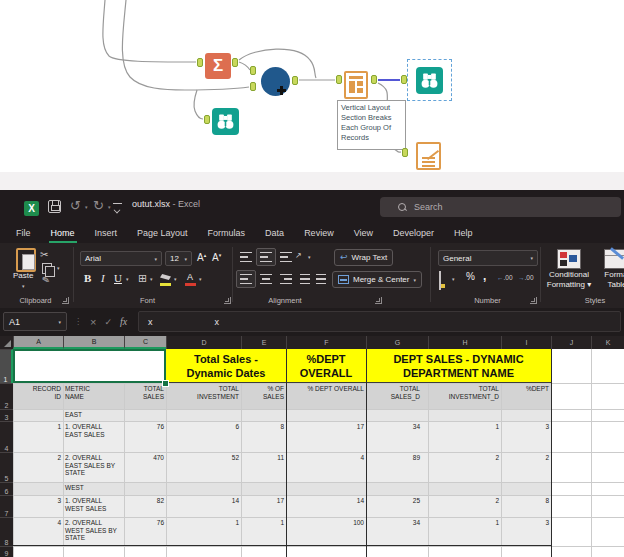 The height and width of the screenshot is (557, 624). Describe the element at coordinates (464, 396) in the screenshot. I see `cell-H2: TOTAL INVESTMENT_D` at that location.